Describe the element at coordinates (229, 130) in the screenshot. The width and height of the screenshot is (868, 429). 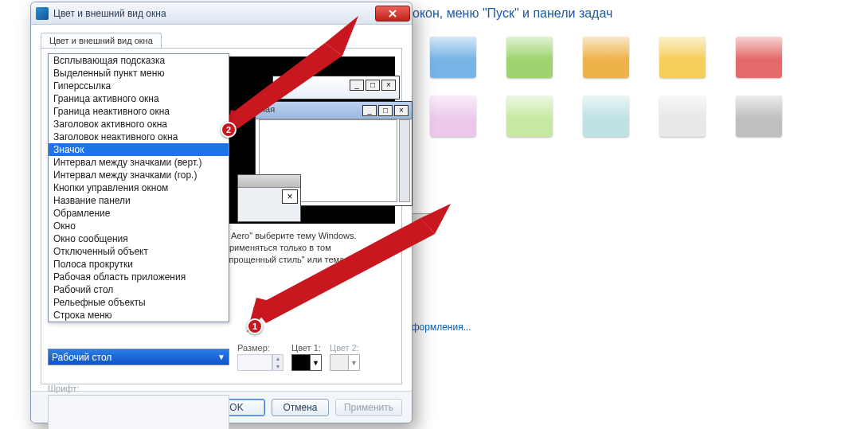
I see `badge-2: 2` at that location.